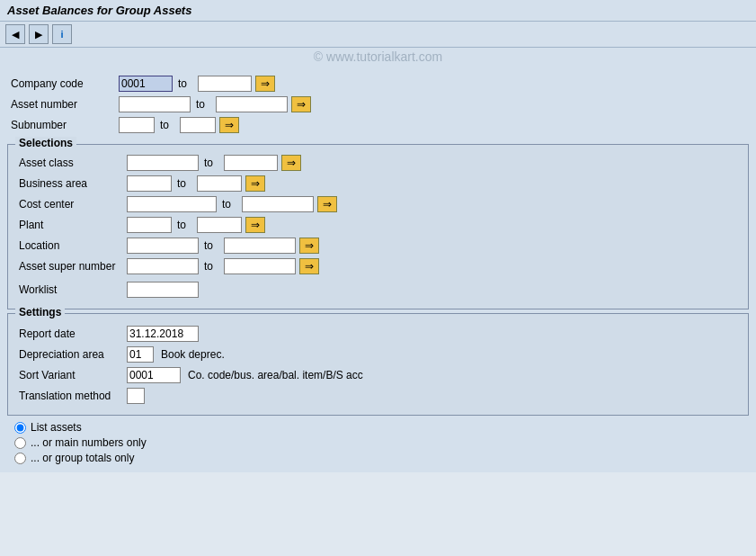 This screenshot has width=756, height=556. I want to click on subnumber-to-input, so click(198, 125).